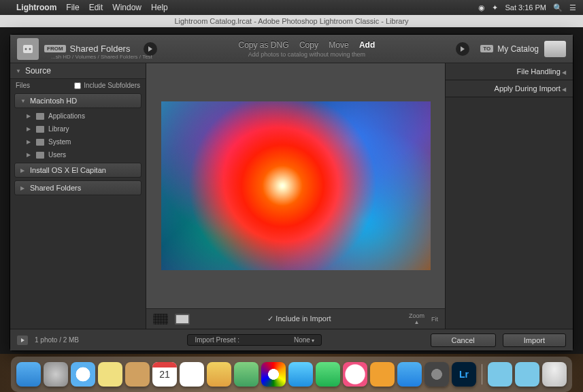 The height and width of the screenshot is (392, 583). What do you see at coordinates (55, 49) in the screenshot?
I see `from-badge: FROM` at bounding box center [55, 49].